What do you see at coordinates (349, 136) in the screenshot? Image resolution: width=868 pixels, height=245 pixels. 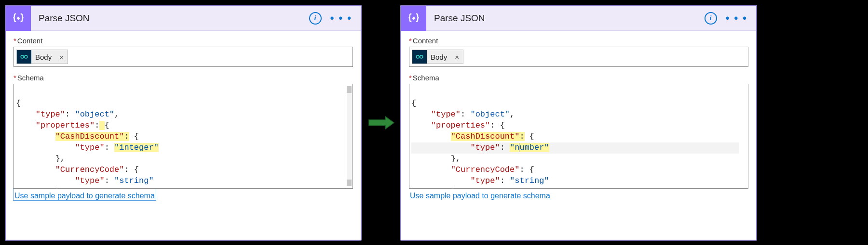 I see `scrollbar-track` at bounding box center [349, 136].